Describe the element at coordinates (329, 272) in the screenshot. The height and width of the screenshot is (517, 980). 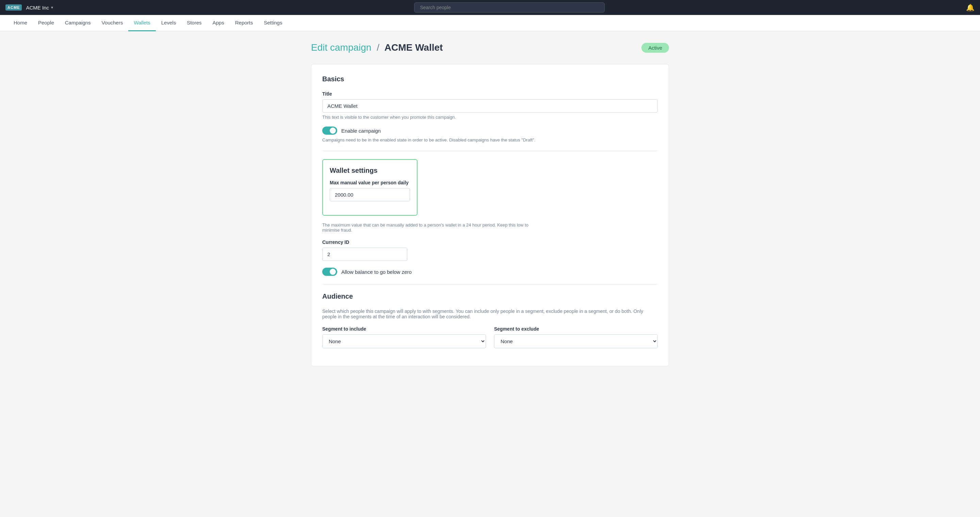
I see `allow-balance-toggle` at that location.